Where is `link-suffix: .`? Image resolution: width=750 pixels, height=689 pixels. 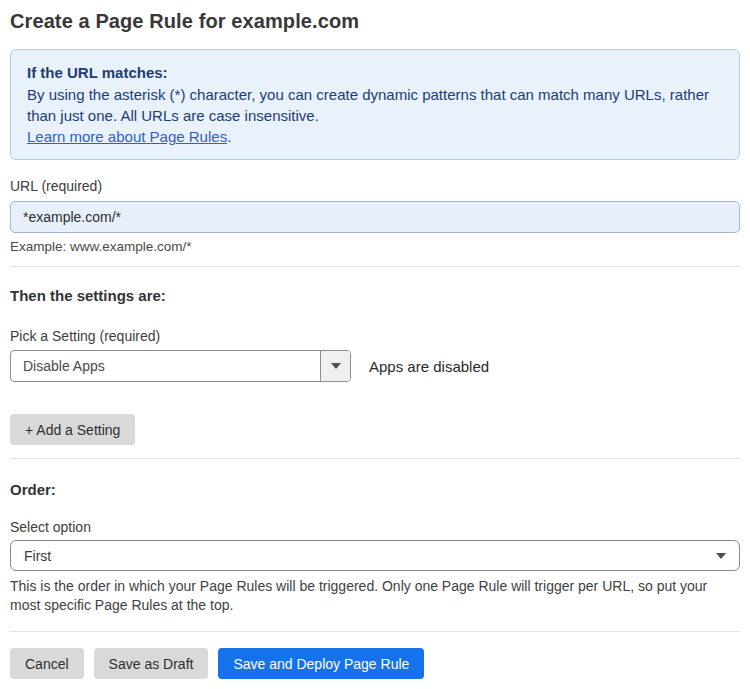 link-suffix: . is located at coordinates (229, 136).